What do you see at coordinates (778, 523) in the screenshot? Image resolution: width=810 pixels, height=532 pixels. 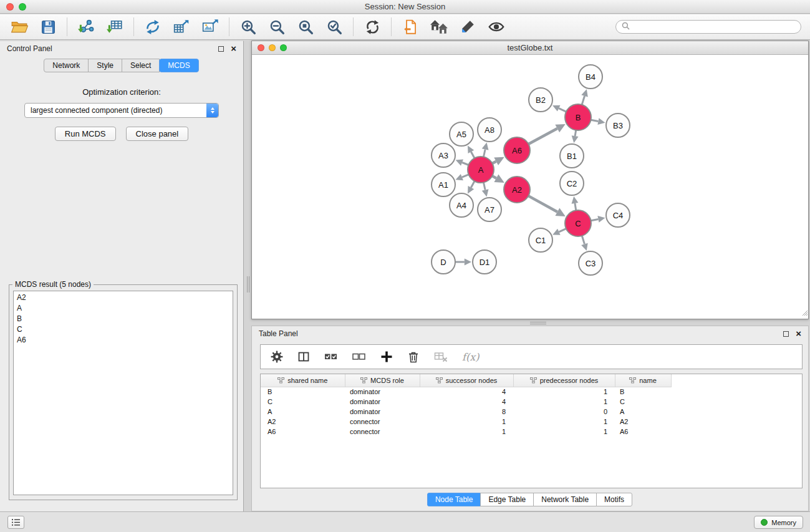 I see `memory-button: Memory` at bounding box center [778, 523].